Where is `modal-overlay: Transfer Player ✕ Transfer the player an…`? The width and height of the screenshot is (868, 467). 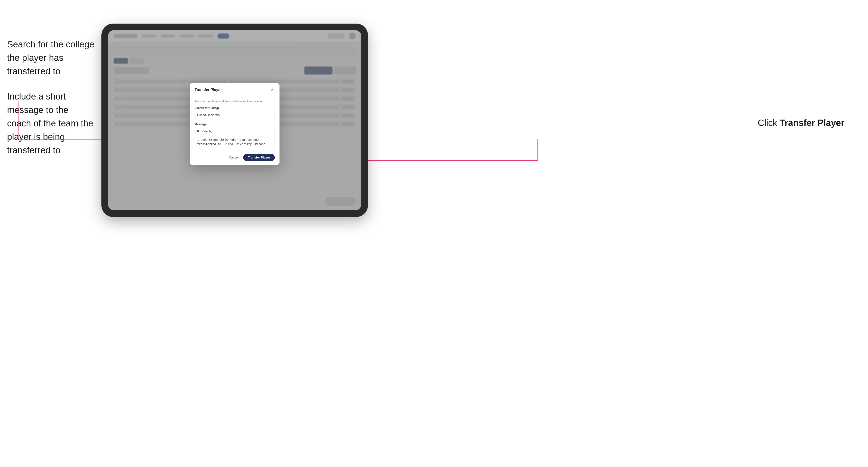 modal-overlay: Transfer Player ✕ Transfer the player an… is located at coordinates (235, 120).